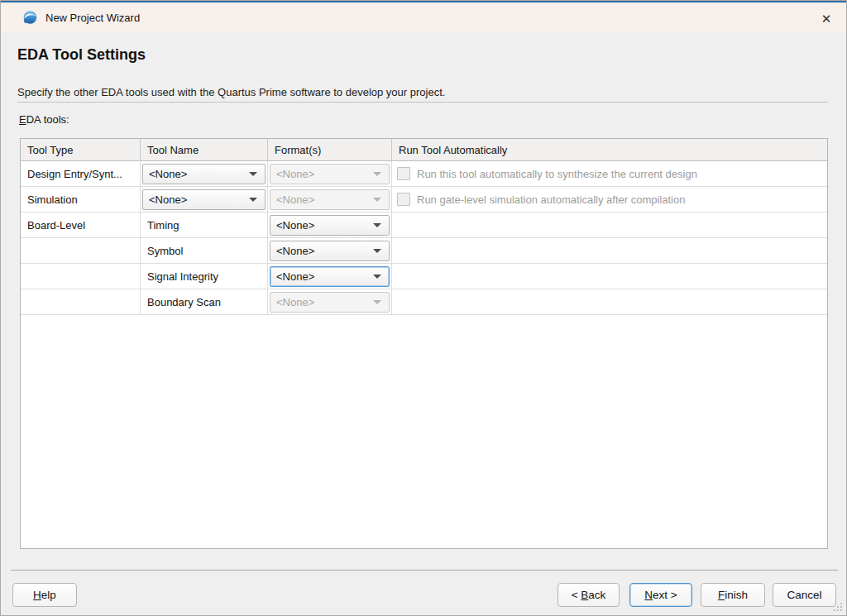  I want to click on page-title: EDA Tool Settings, so click(81, 55).